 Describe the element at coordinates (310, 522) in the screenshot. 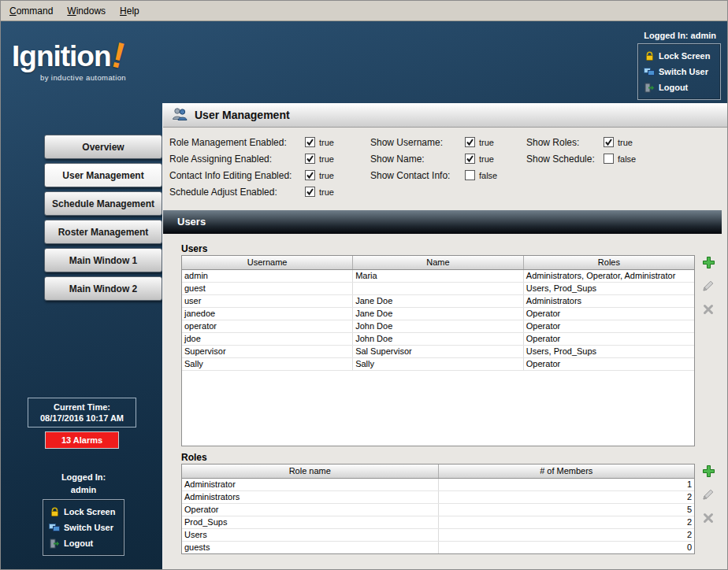

I see `table-cell: Prod_Sups` at that location.